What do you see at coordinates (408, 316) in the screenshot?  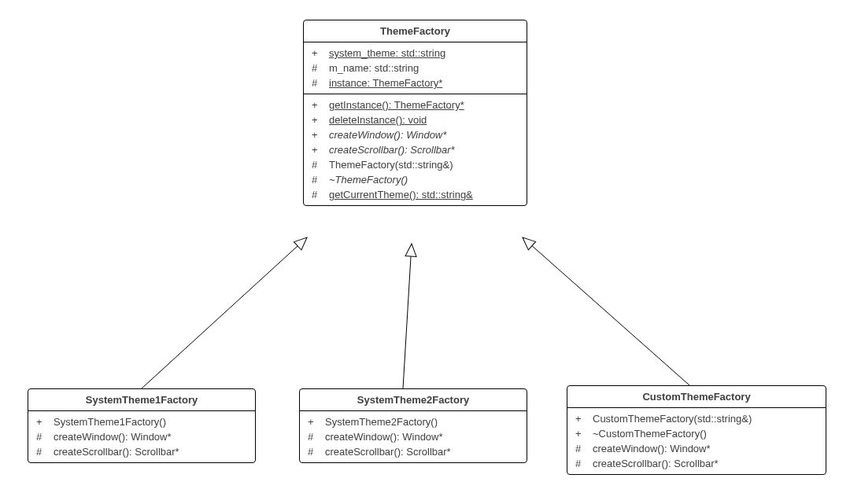 I see `edge-systemtheme2-to-themefactory` at bounding box center [408, 316].